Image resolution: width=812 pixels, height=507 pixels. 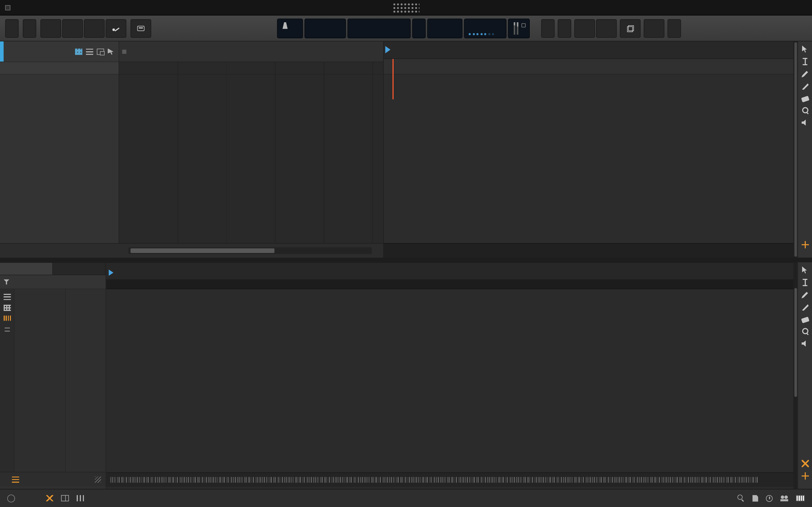 I want to click on delete-button, so click(x=654, y=29).